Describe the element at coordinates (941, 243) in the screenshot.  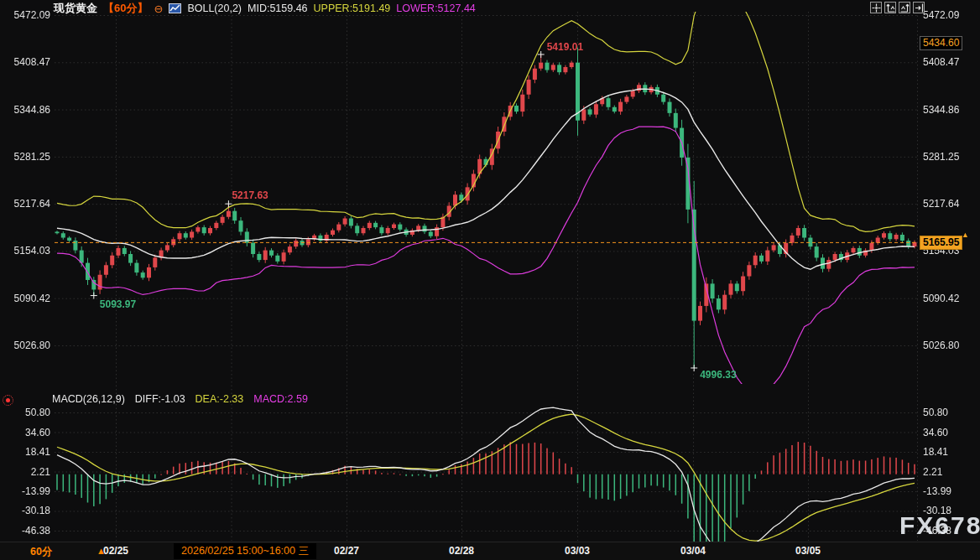
I see `current-price-tag: 5165.95` at that location.